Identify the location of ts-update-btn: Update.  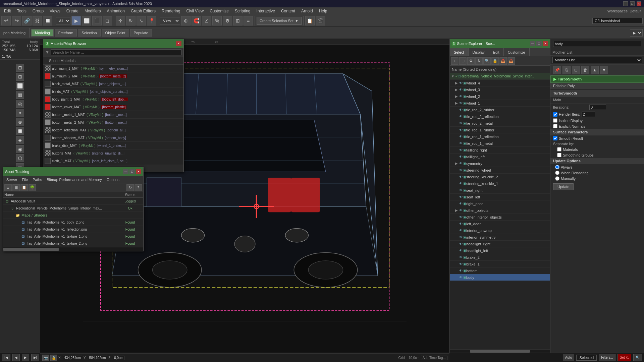
(564, 187).